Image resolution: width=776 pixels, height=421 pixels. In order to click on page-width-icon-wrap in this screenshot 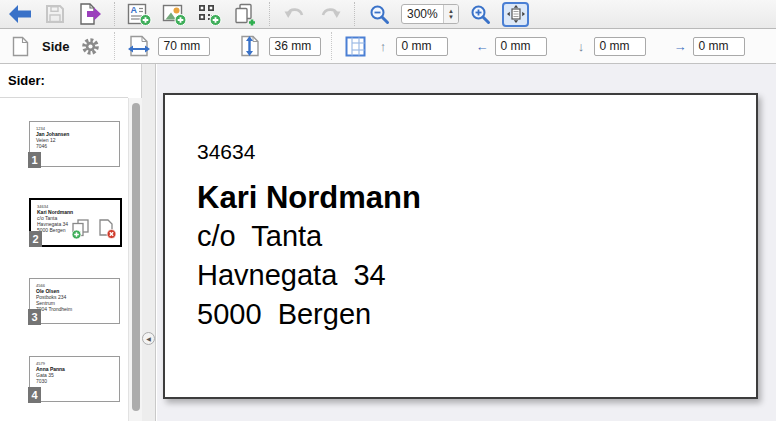, I will do `click(138, 46)`.